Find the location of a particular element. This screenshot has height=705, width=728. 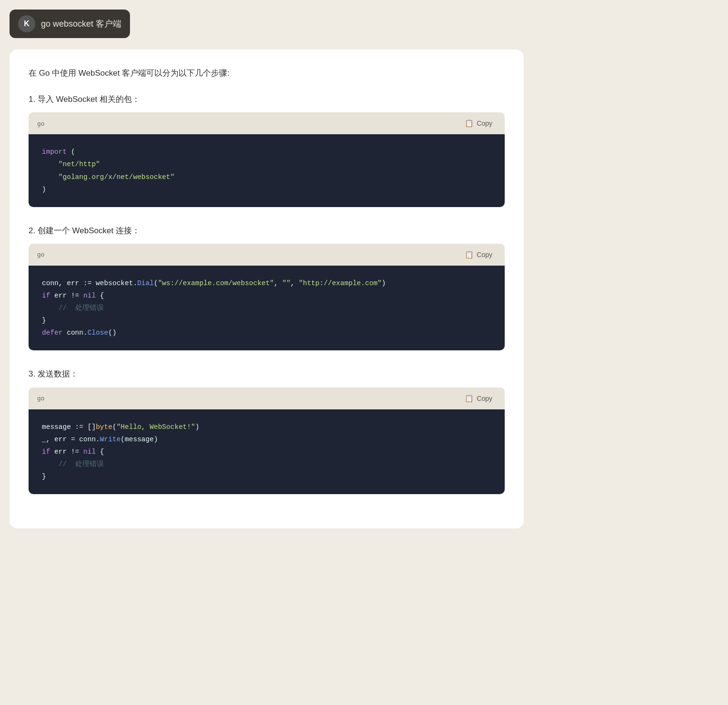

header-bar: K go websocket 客户端 is located at coordinates (70, 24).